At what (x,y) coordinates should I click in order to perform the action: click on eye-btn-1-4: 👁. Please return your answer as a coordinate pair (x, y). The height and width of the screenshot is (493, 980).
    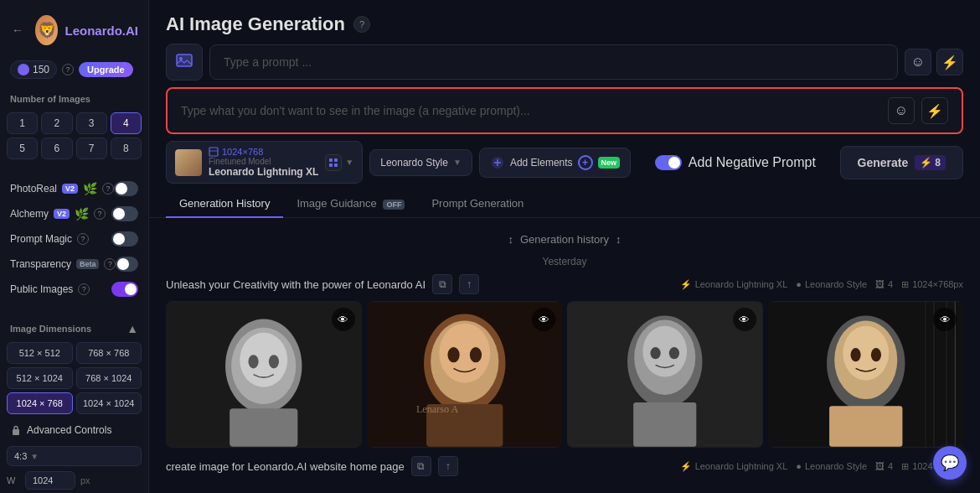
    Looking at the image, I should click on (945, 319).